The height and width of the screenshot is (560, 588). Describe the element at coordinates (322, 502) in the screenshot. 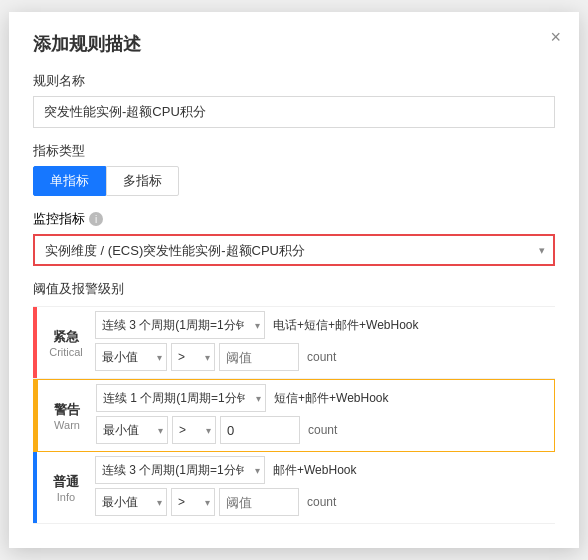

I see `info-count-label: count` at that location.